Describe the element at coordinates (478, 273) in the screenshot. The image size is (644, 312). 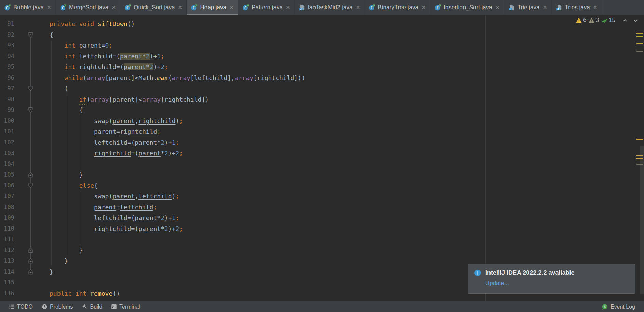
I see `info-icon` at that location.